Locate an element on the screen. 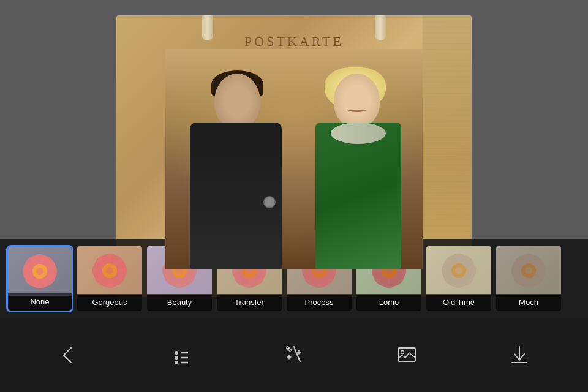 The image size is (588, 392). back-button is located at coordinates (69, 355).